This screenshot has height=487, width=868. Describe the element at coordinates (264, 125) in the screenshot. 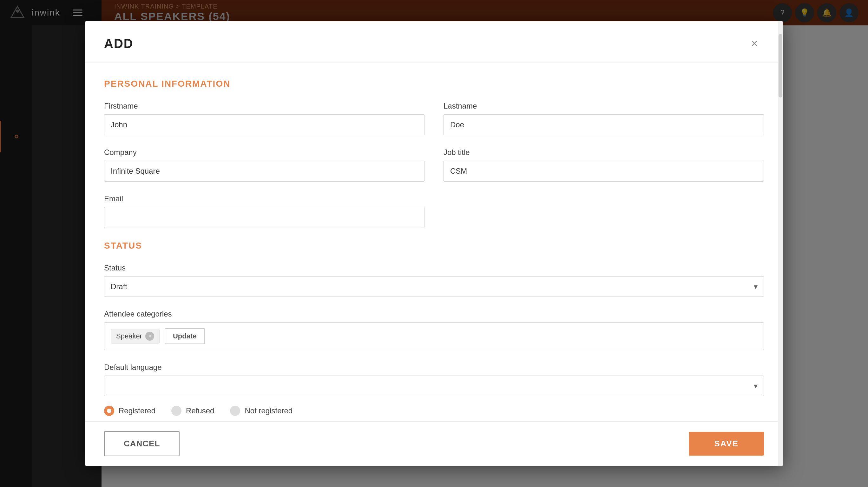

I see `firstname-input` at that location.